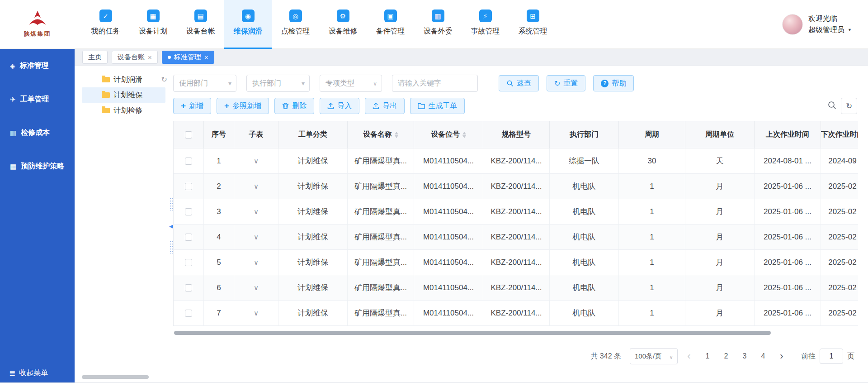 Image resolution: width=868 pixels, height=387 pixels. I want to click on top-menu-item: 设备维修, so click(343, 24).